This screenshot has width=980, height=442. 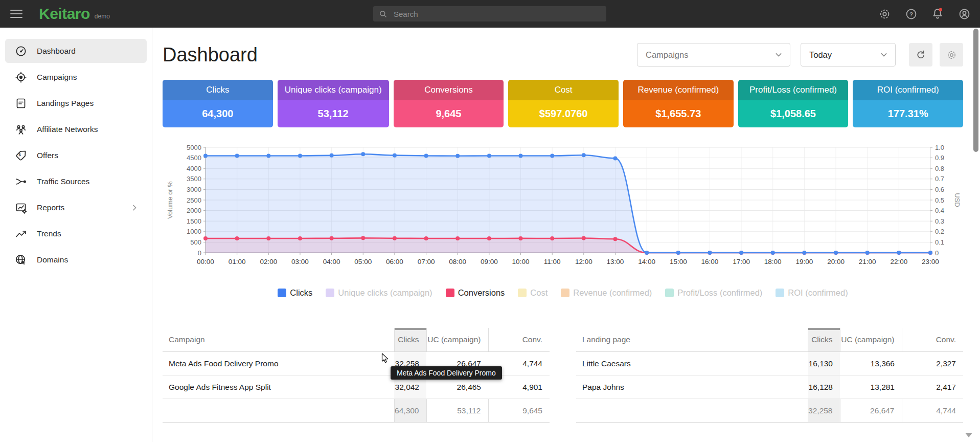 I want to click on conv-total: 4,744, so click(x=932, y=411).